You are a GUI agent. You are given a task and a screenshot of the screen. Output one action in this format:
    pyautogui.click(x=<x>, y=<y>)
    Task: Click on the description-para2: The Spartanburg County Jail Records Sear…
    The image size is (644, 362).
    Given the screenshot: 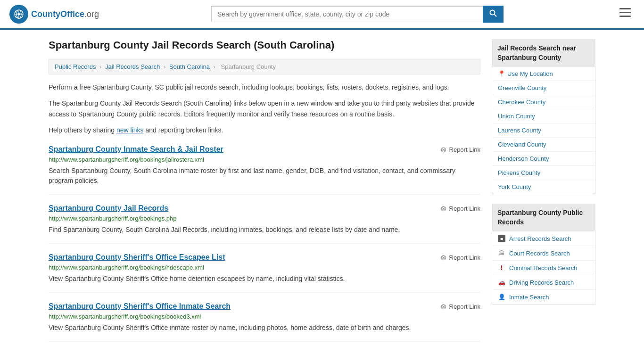 What is the action you would take?
    pyautogui.click(x=264, y=108)
    